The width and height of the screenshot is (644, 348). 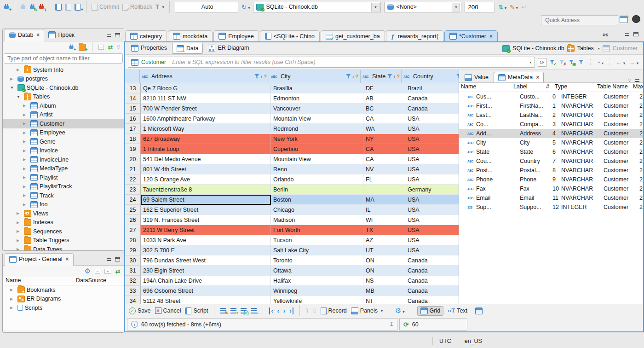 What do you see at coordinates (63, 214) in the screenshot?
I see `tree-item: Views` at bounding box center [63, 214].